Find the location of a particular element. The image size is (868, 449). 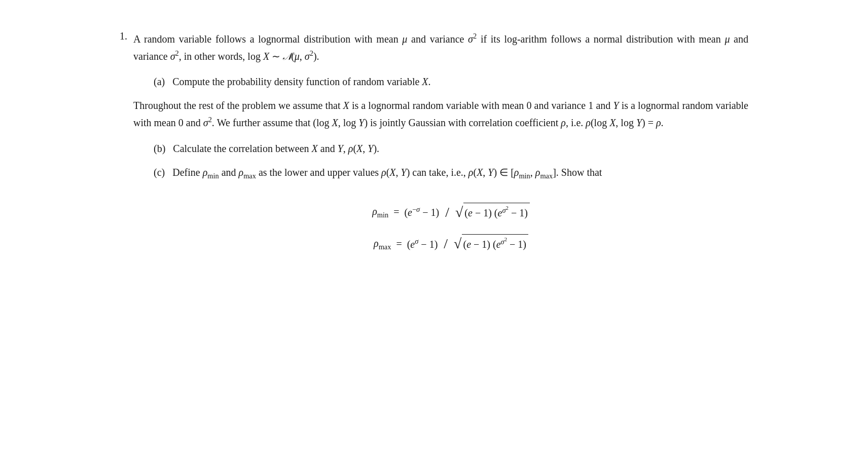

rho-max-numerator: (eσ − 1) is located at coordinates (423, 244).